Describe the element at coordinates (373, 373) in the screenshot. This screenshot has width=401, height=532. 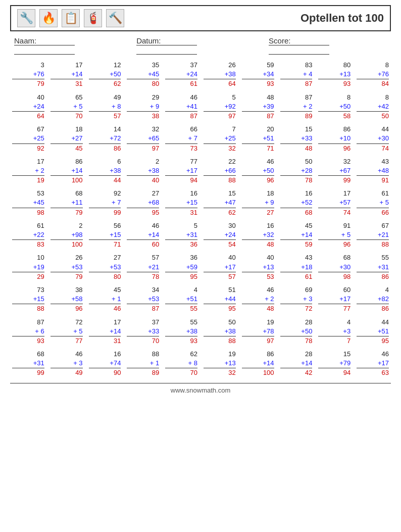
I see `num-result: 63` at that location.